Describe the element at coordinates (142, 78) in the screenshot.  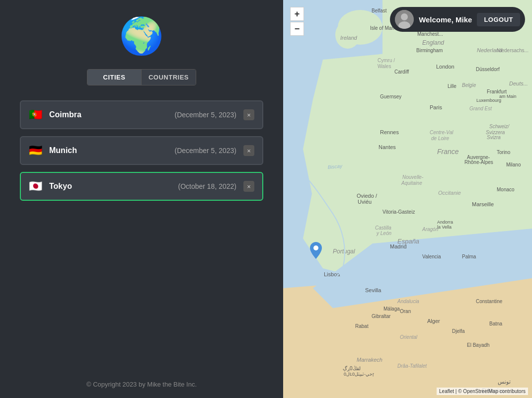
I see `tab-bar: CITIES COUNTRIES` at that location.